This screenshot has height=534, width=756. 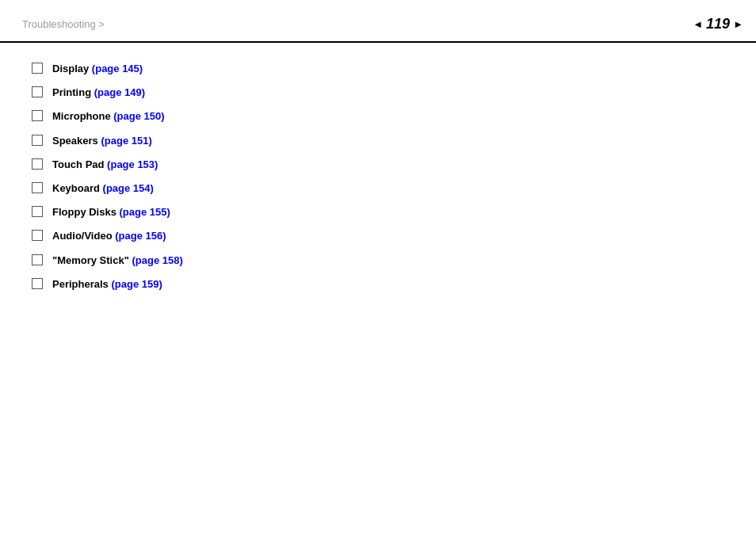 What do you see at coordinates (92, 260) in the screenshot?
I see `item-label-8: "Memory Stick"` at bounding box center [92, 260].